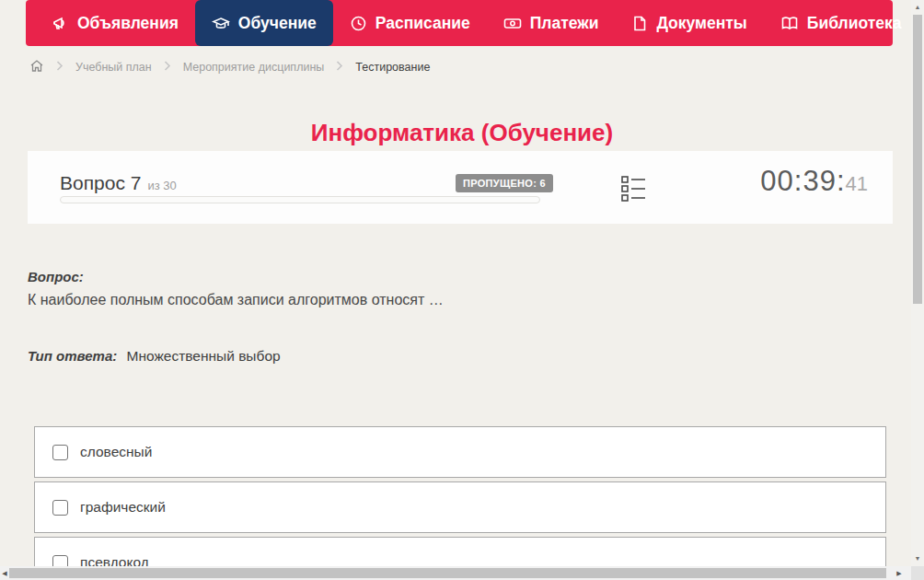 The image size is (924, 580). What do you see at coordinates (278, 24) in the screenshot?
I see `nav-item-label: Обучение` at bounding box center [278, 24].